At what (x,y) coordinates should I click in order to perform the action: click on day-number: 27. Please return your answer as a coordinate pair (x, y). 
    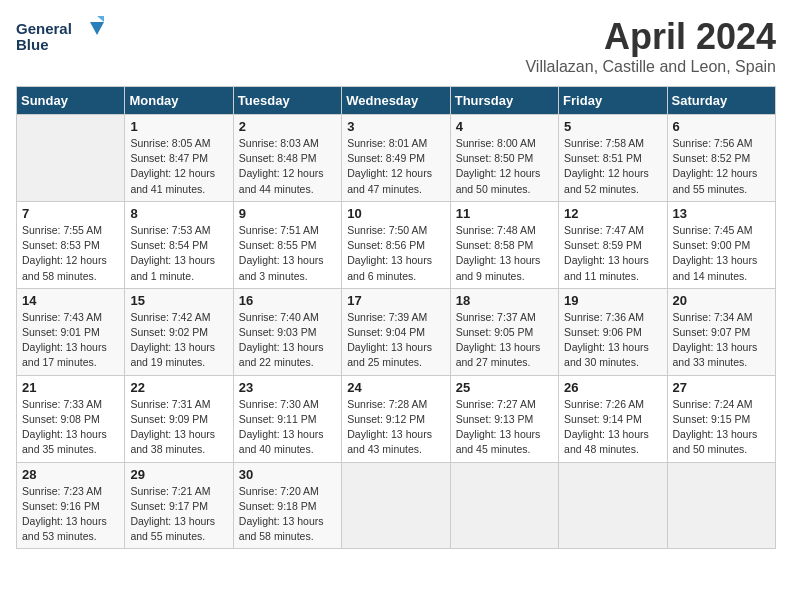
    Looking at the image, I should click on (722, 388).